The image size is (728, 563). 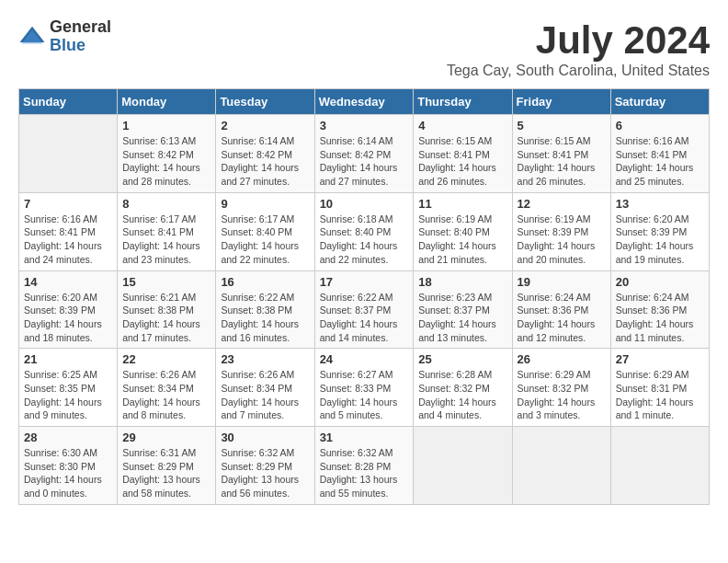 What do you see at coordinates (166, 239) in the screenshot?
I see `day-info: Sunrise: 6:17 AM Sunset: 8:41 PM Dayligh…` at bounding box center [166, 239].